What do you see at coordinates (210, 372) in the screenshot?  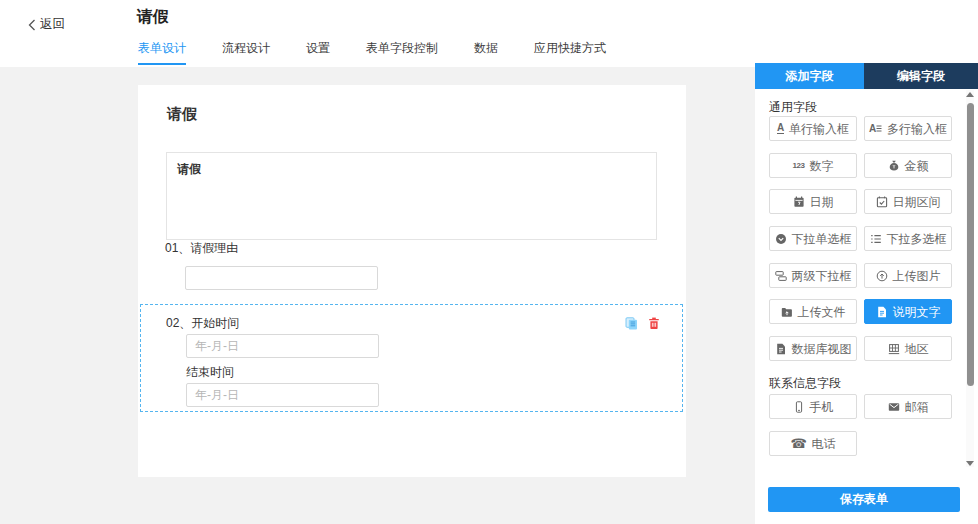 I see `field-02-end-label: 结束时间` at bounding box center [210, 372].